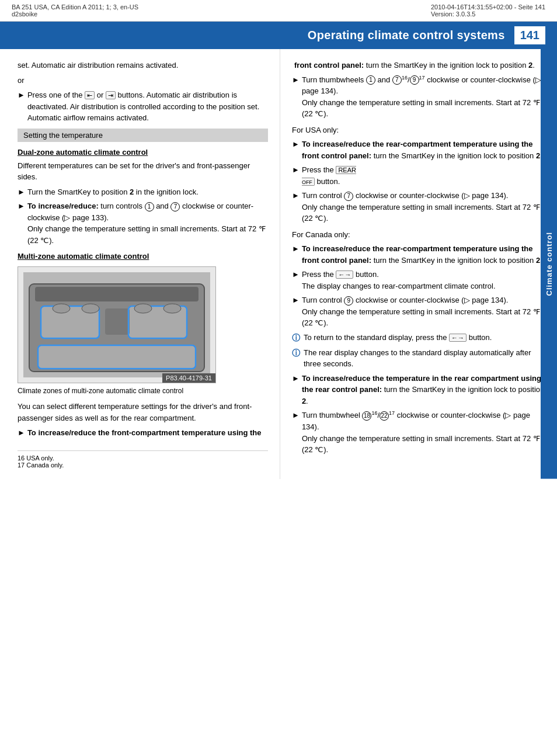  I want to click on canada-bullet3-text: Turn control 9 clockwise or counter-cloc…, so click(424, 312).